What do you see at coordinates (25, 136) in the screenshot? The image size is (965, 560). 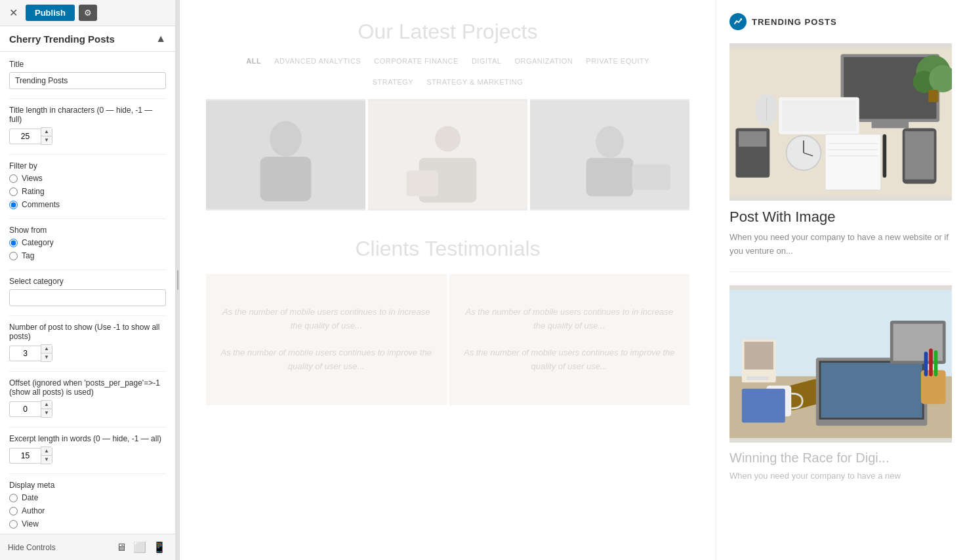 I see `title-length-input` at bounding box center [25, 136].